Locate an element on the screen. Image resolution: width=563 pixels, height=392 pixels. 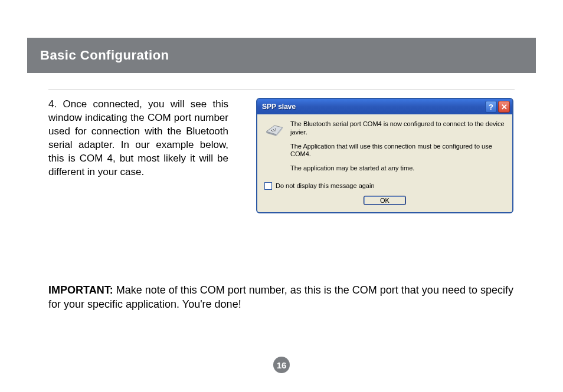
dialog-title: SPP slave is located at coordinates (373, 107).